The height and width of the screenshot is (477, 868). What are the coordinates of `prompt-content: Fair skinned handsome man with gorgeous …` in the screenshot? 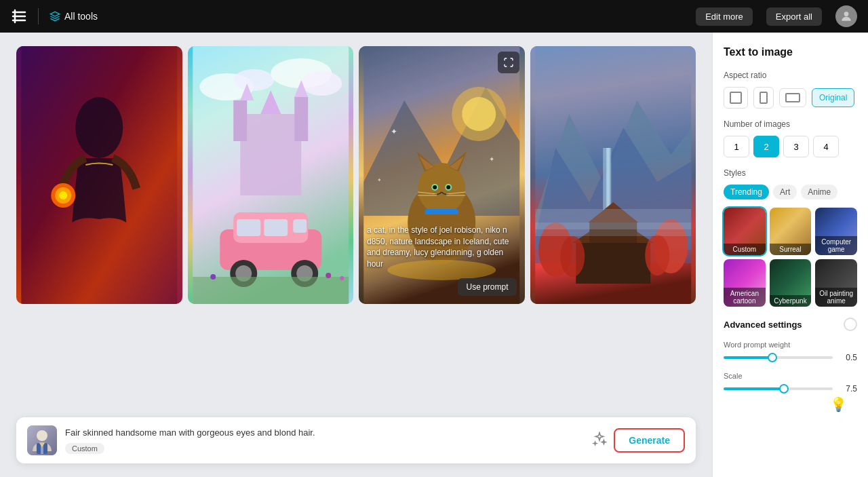 It's located at (324, 441).